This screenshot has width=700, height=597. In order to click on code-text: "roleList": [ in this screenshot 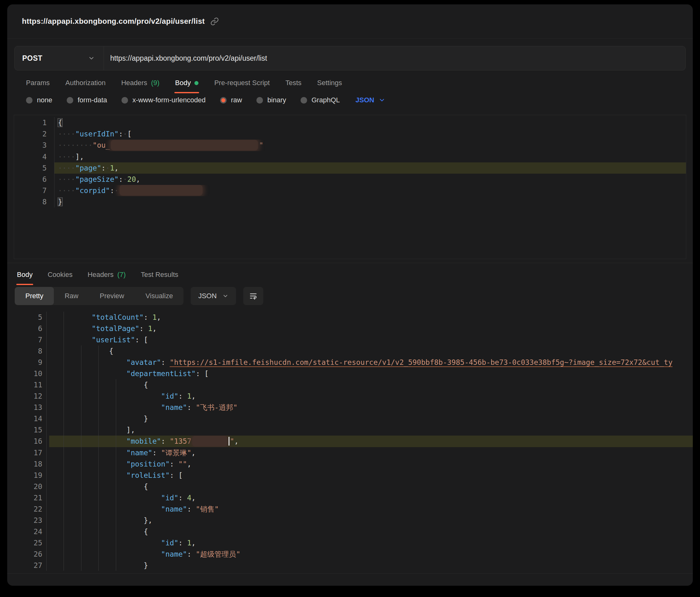, I will do `click(371, 475)`.